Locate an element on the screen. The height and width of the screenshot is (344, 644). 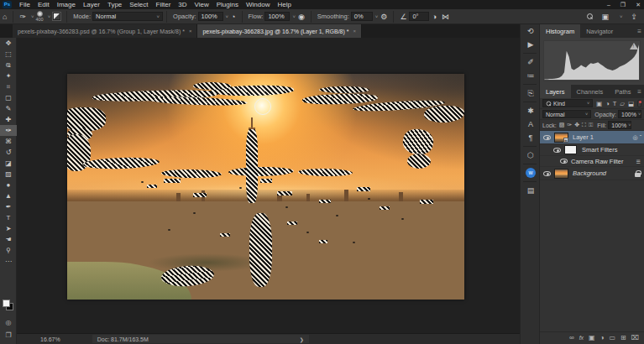
tab-layers: Layers is located at coordinates (556, 91).